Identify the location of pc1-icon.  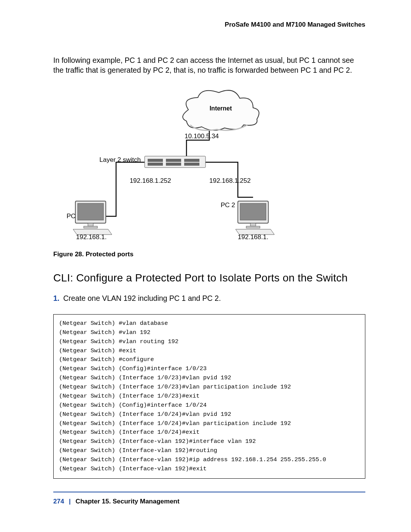
(92, 218).